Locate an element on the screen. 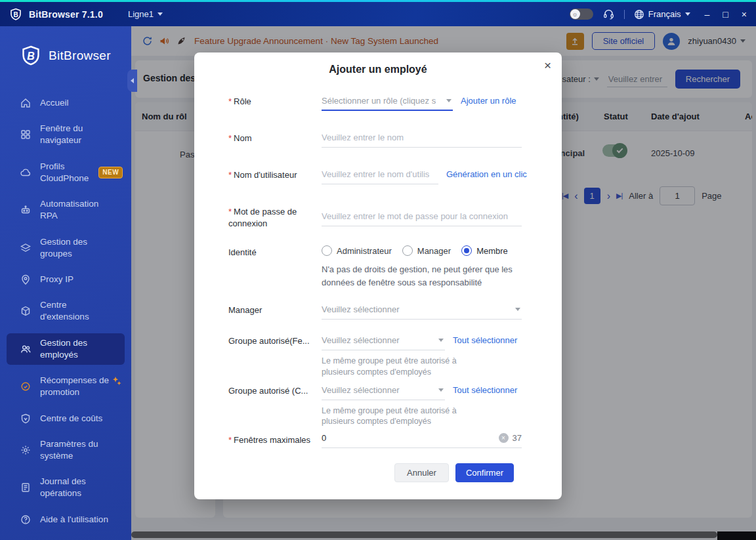 This screenshot has height=540, width=756. radio-administrateur: Administrateur is located at coordinates (357, 251).